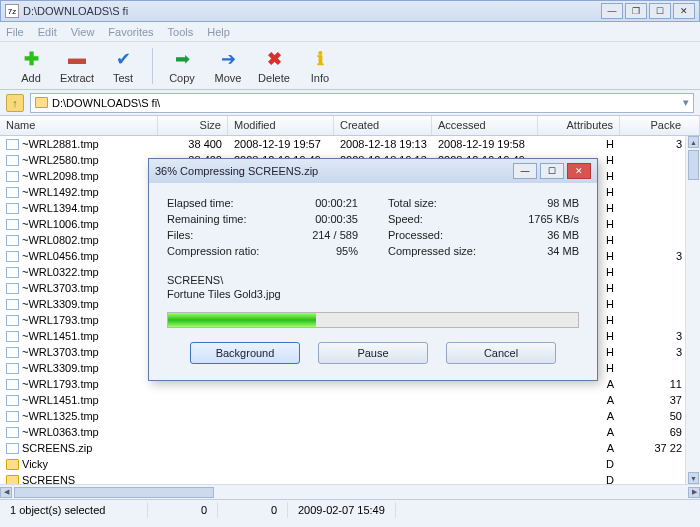  What do you see at coordinates (692, 310) in the screenshot?
I see `vertical-scrollbar: ▲ ▼` at bounding box center [692, 310].